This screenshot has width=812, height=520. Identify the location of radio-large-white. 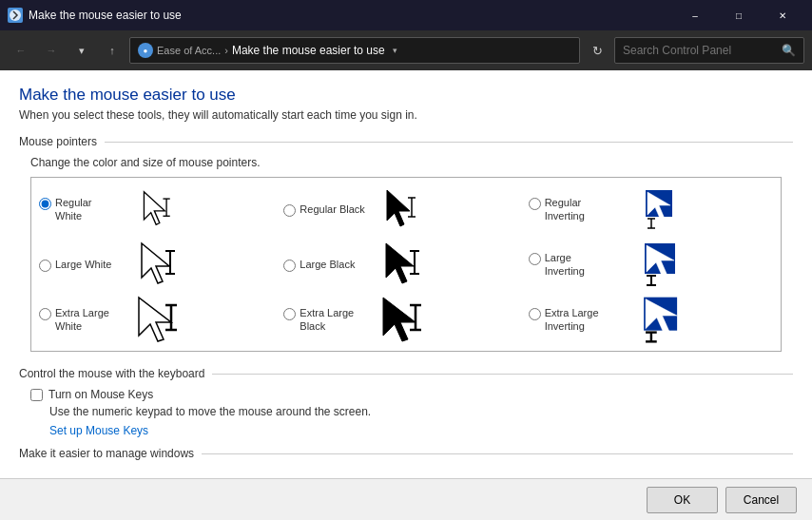
(46, 266).